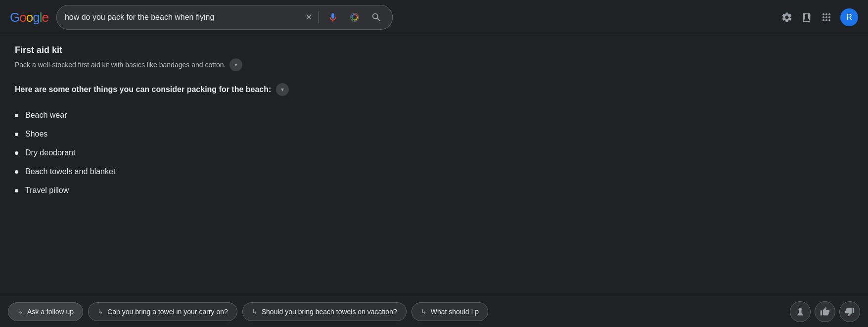 This screenshot has height=327, width=868. I want to click on search-icon-group: ✕, so click(345, 17).